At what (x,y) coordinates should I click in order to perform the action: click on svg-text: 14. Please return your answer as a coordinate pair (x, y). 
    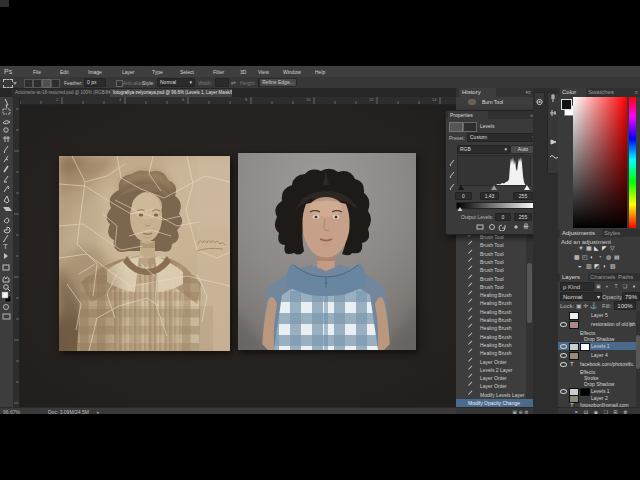
    Looking at the image, I should click on (434, 100).